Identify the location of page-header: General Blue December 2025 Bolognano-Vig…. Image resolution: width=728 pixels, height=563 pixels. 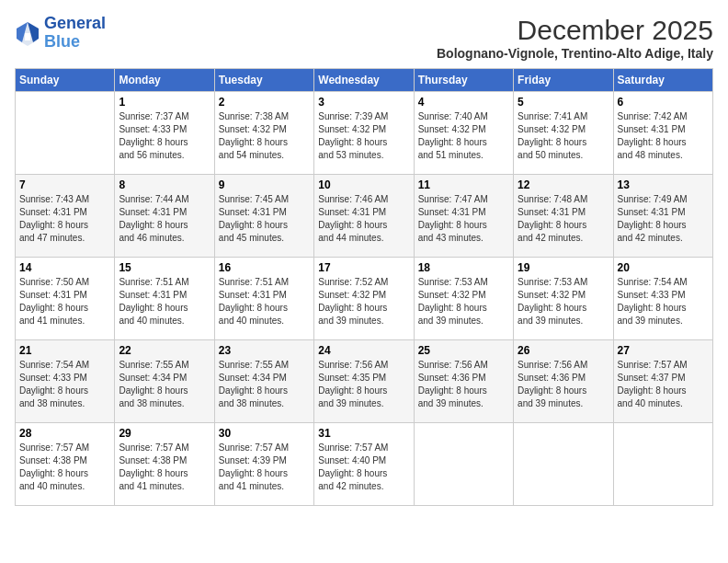
(364, 38).